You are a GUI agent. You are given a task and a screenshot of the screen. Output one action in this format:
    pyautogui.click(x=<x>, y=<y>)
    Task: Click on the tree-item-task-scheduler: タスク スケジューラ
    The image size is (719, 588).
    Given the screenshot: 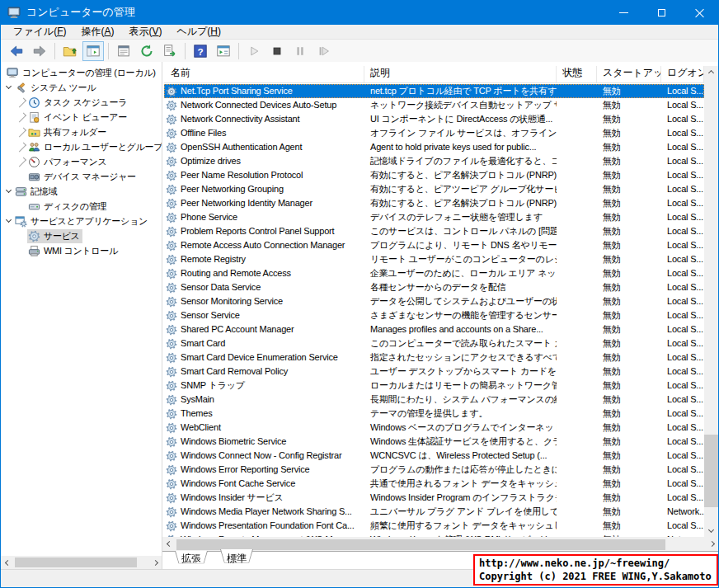 What is the action you would take?
    pyautogui.click(x=89, y=102)
    